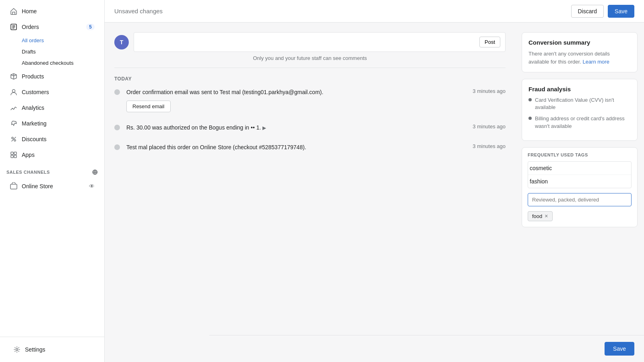  What do you see at coordinates (14, 27) in the screenshot?
I see `orders-icon` at bounding box center [14, 27].